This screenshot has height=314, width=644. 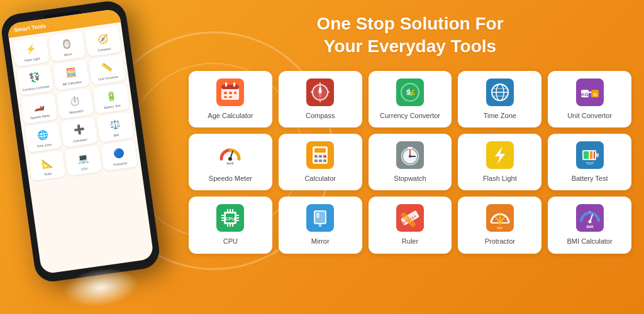 What do you see at coordinates (590, 241) in the screenshot?
I see `bmi-label: BMI Calculator` at bounding box center [590, 241].